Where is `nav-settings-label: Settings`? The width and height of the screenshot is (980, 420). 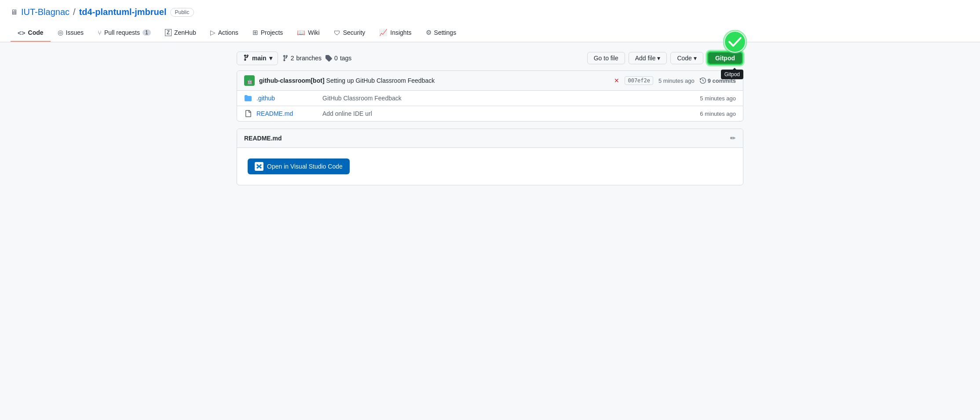
nav-settings-label: Settings is located at coordinates (445, 33).